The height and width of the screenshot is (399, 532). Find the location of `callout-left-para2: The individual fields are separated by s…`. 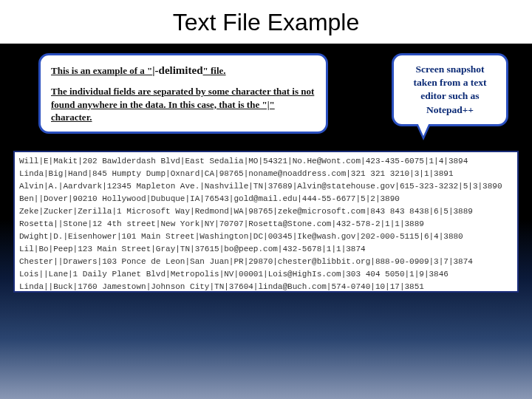

callout-left-para2: The individual fields are separated by s… is located at coordinates (183, 105).